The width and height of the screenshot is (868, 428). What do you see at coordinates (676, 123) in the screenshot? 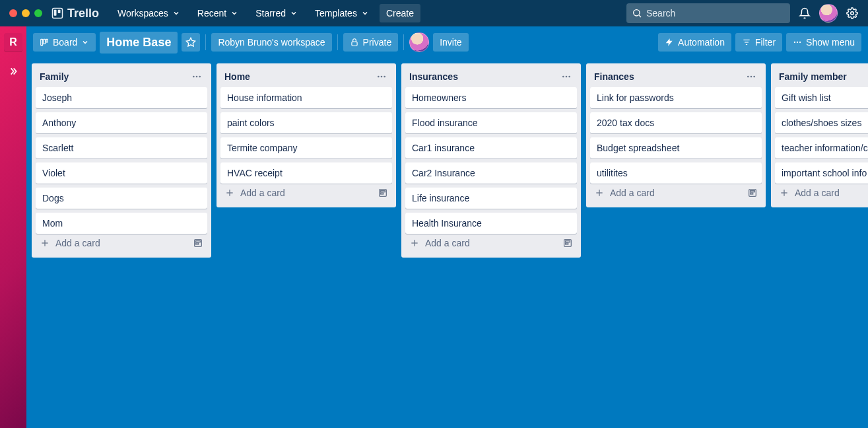
I see `list-card: 2020 tax docs` at bounding box center [676, 123].